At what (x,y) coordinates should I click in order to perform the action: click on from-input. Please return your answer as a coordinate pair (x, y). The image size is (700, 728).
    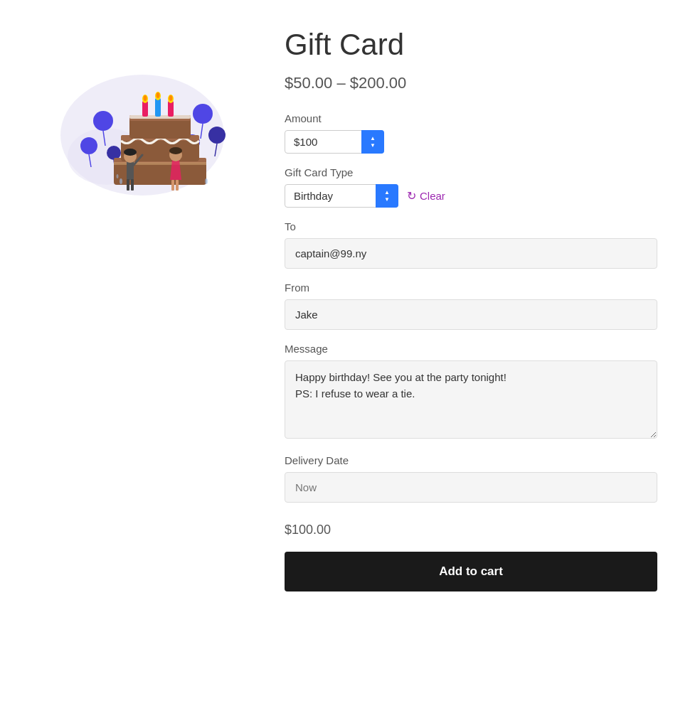
    Looking at the image, I should click on (471, 314).